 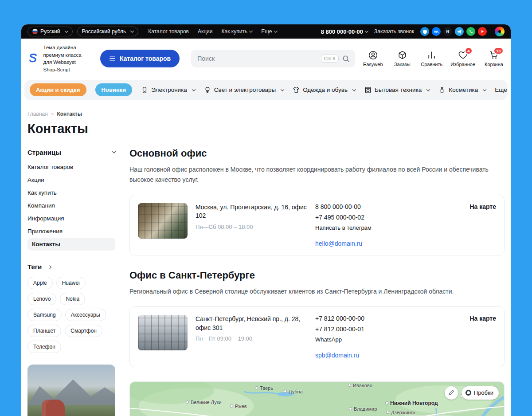 What do you see at coordinates (346, 59) in the screenshot?
I see `search-icon` at bounding box center [346, 59].